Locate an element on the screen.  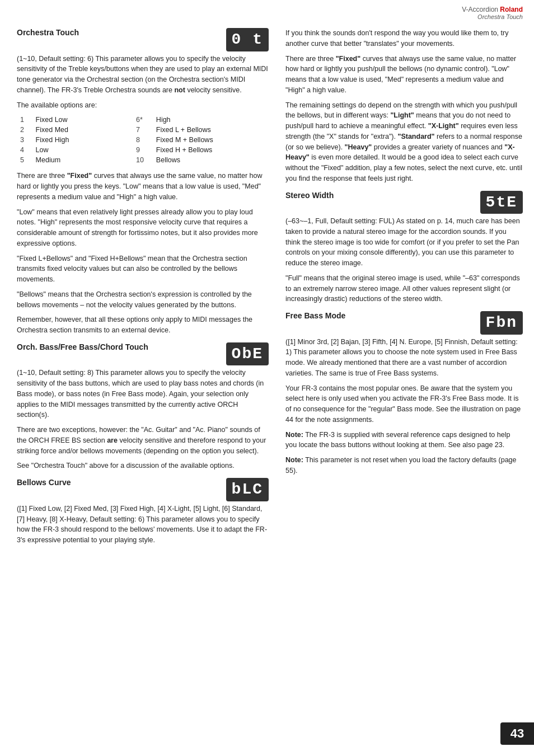
stereo-width-para1: "Full" means that the original stereo im… is located at coordinates (404, 289).